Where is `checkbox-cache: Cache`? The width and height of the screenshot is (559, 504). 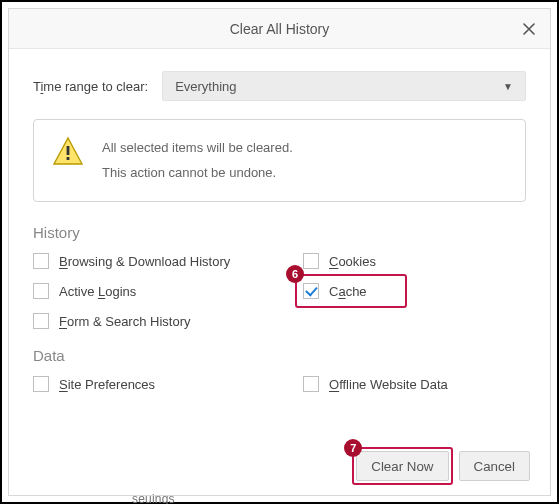 checkbox-cache: Cache is located at coordinates (414, 291).